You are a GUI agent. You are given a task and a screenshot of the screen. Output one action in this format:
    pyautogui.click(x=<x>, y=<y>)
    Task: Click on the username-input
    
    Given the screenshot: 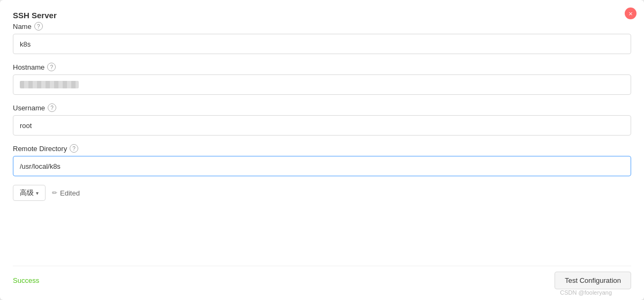 What is the action you would take?
    pyautogui.click(x=322, y=125)
    